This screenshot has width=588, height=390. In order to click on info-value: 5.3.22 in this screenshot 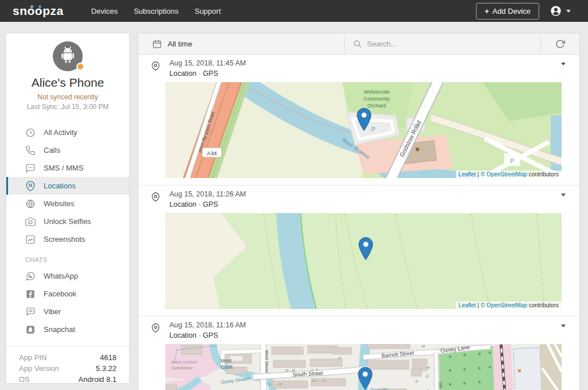, I will do `click(106, 369)`.